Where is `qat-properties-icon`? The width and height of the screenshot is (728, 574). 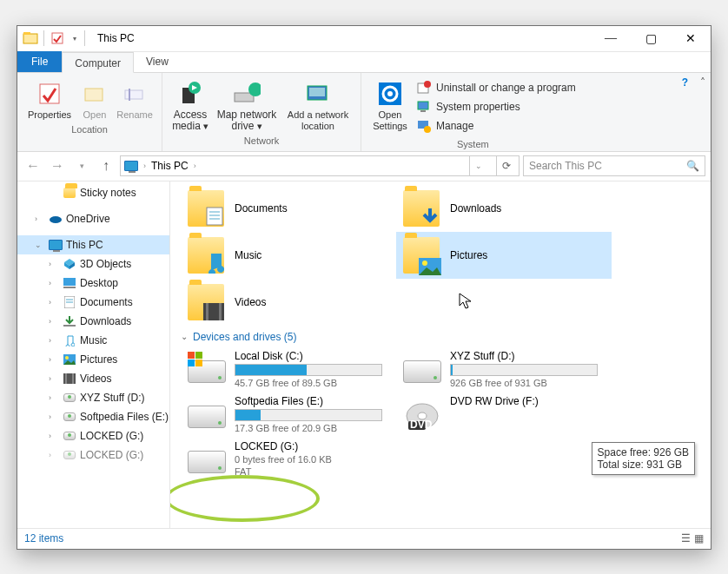
qat-properties-icon is located at coordinates (57, 38).